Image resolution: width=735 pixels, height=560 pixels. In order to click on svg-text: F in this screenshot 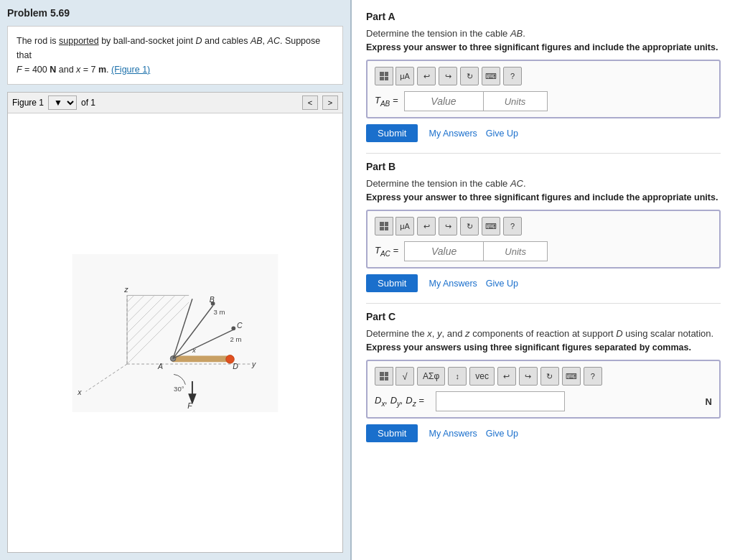, I will do `click(189, 406)`.